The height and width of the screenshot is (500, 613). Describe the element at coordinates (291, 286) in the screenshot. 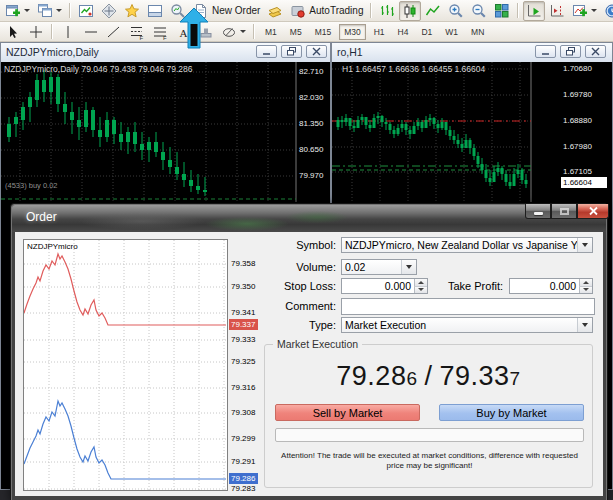

I see `stop-loss-label: Stop Loss:` at that location.